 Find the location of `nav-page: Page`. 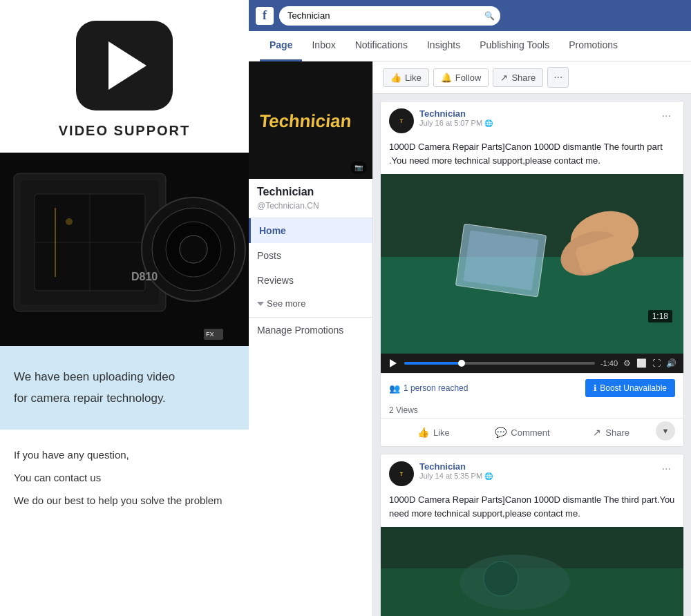

nav-page: Page is located at coordinates (281, 46).